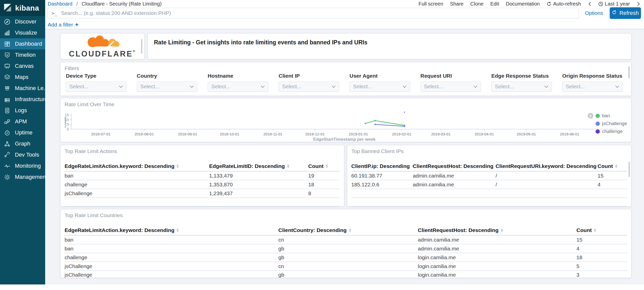 This screenshot has height=290, width=644. Describe the element at coordinates (120, 230) in the screenshot. I see `column-header-label: EdgeRateLimitAction.keyword: Descending` at that location.